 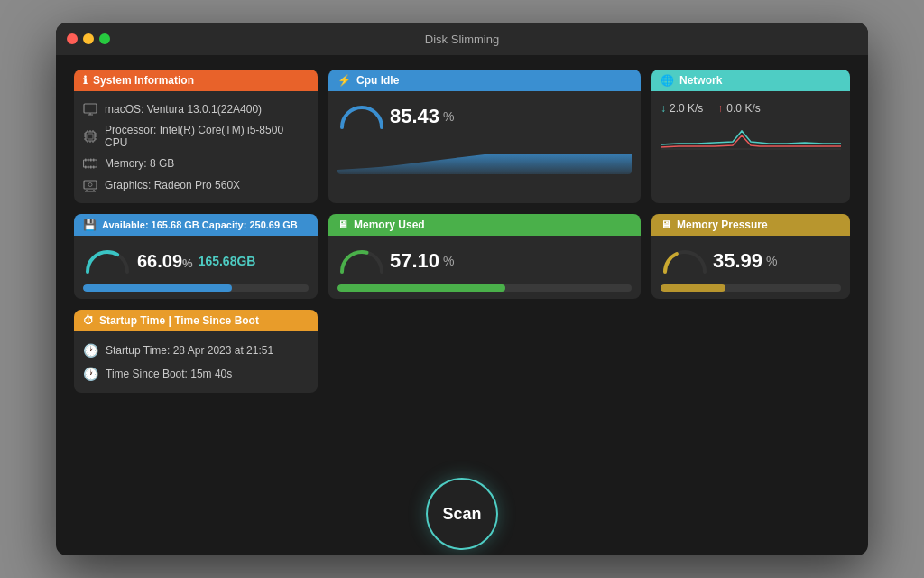 I want to click on maximize-button, so click(x=105, y=39).